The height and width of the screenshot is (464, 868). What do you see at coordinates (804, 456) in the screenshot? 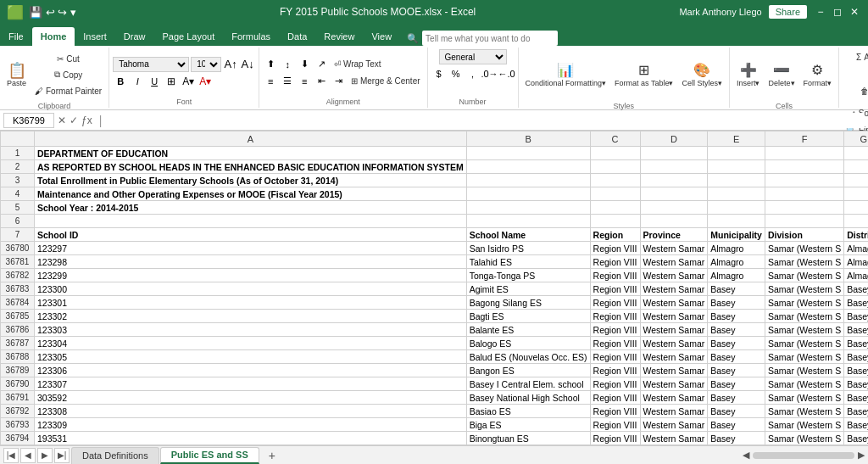
I see `horizontal-scrollbar` at bounding box center [804, 456].